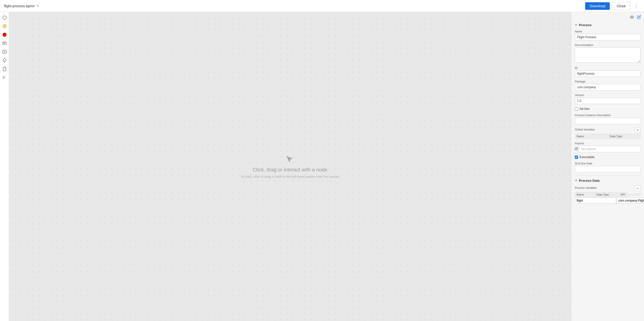 The height and width of the screenshot is (321, 644). I want to click on pv-dtype-header: Data Type, so click(606, 195).